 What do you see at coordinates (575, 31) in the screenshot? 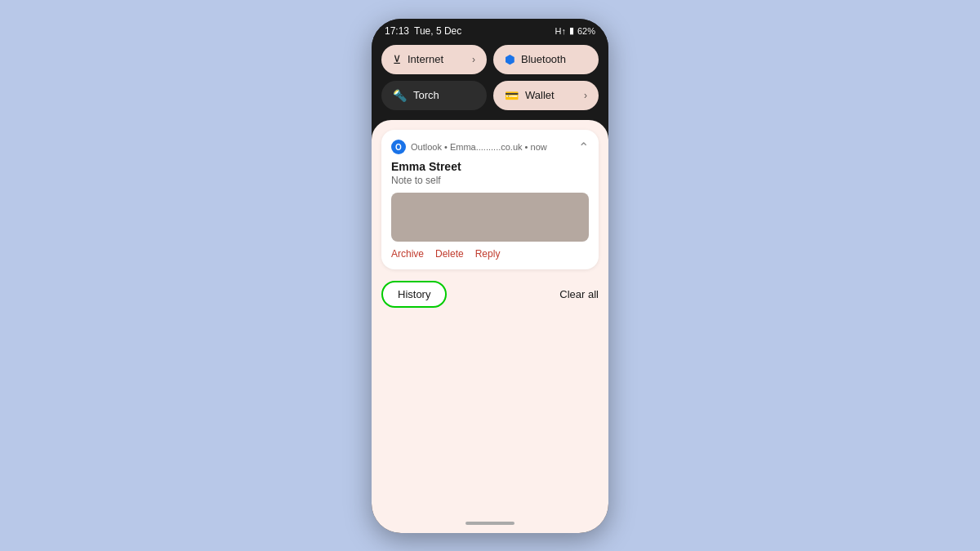
I see `status-icons: H↑ ▮ 62%` at bounding box center [575, 31].